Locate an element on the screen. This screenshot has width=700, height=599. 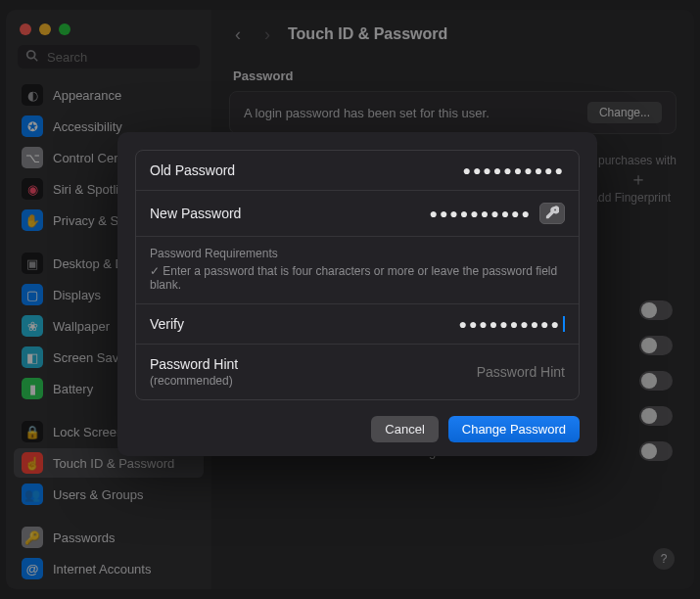
old-password-row: Old Password is located at coordinates (357, 170).